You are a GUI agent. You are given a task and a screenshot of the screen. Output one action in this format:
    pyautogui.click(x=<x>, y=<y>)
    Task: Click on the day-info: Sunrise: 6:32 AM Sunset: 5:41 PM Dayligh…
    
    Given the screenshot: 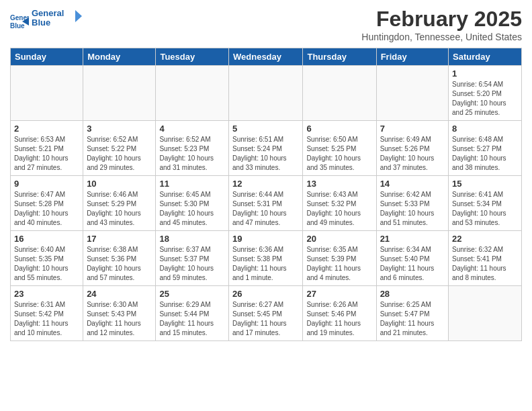 What is the action you would take?
    pyautogui.click(x=485, y=264)
    